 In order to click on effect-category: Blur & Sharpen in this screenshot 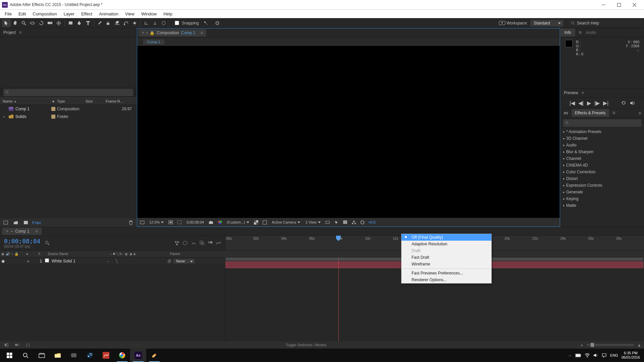, I will do `click(602, 152)`.